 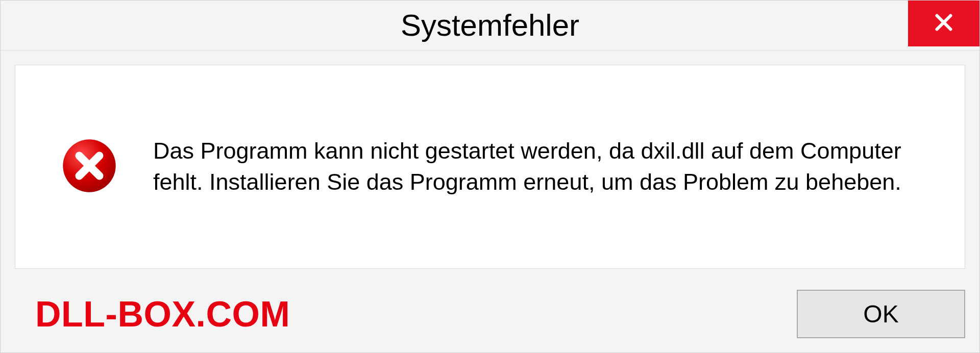 What do you see at coordinates (881, 314) in the screenshot?
I see `ok-button: OK` at bounding box center [881, 314].